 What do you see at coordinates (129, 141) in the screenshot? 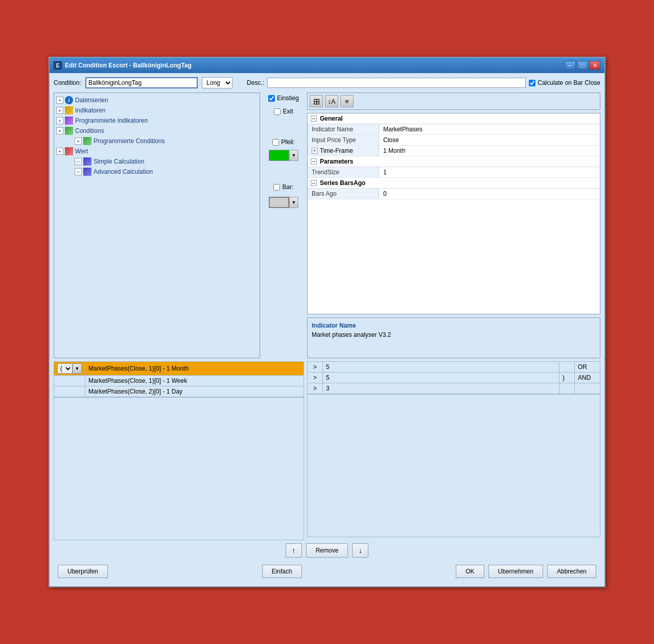
I see `tree-label-prog-conditions: Programmierte Conditions` at bounding box center [129, 141].